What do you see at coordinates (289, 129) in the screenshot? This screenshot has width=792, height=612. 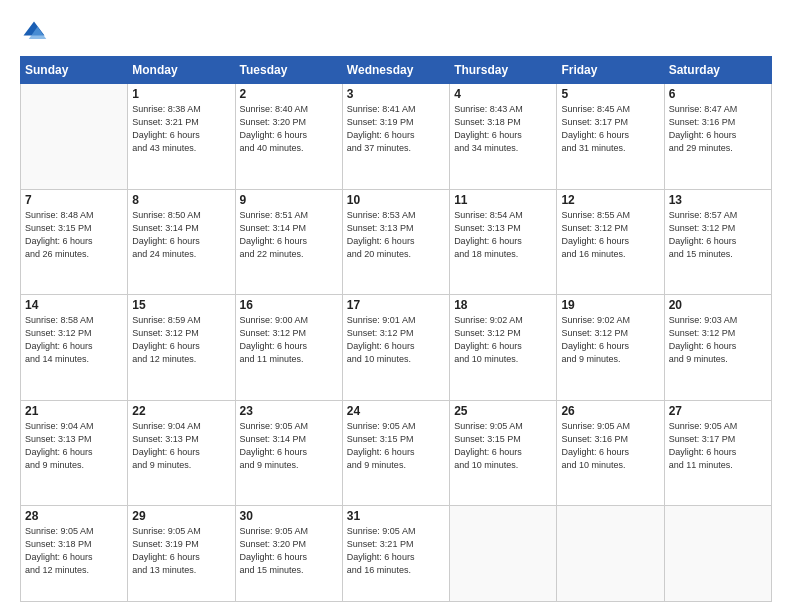 I see `day-info: Sunrise: 8:40 AM Sunset: 3:20 PM Dayligh…` at bounding box center [289, 129].